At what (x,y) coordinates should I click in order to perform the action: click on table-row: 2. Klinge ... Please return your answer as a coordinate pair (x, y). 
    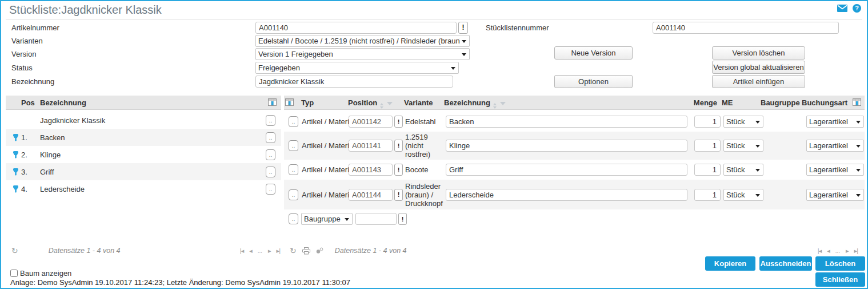
    Looking at the image, I should click on (143, 155).